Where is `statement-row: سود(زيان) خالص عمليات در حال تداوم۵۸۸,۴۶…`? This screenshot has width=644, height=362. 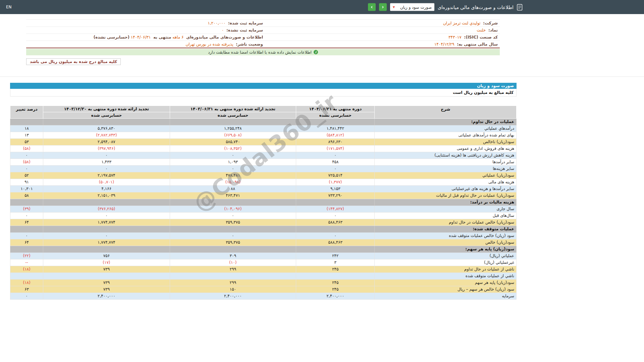
statement-row: سود(زيان) خالص عمليات در حال تداوم۵۸۸,۴۶… is located at coordinates (264, 223).